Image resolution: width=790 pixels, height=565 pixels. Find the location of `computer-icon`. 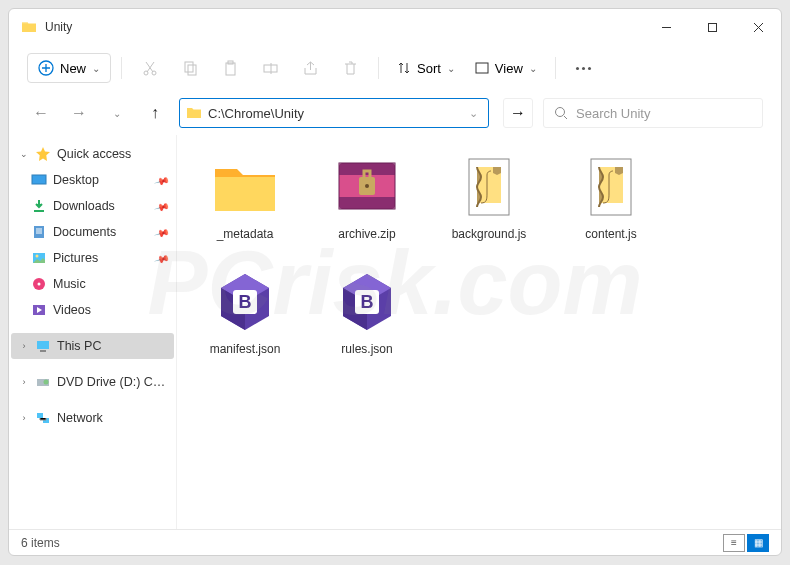

computer-icon is located at coordinates (43, 346).